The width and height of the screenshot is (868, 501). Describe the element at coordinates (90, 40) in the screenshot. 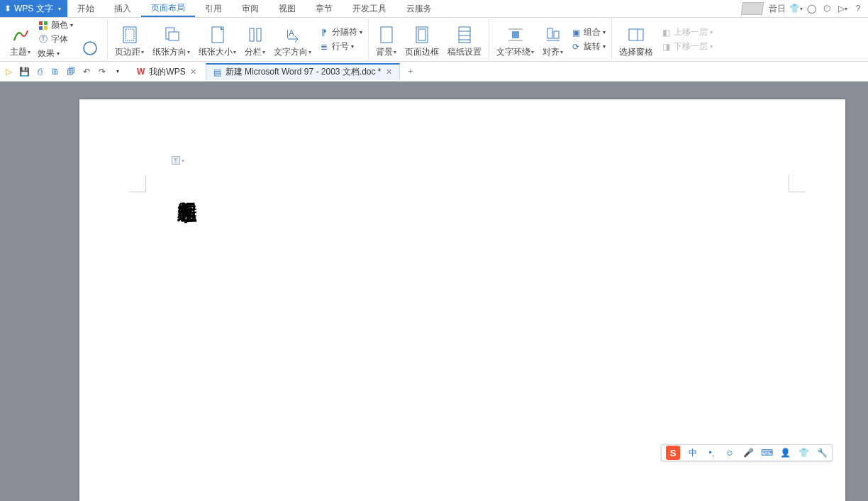

I see `circle-shape-button` at that location.